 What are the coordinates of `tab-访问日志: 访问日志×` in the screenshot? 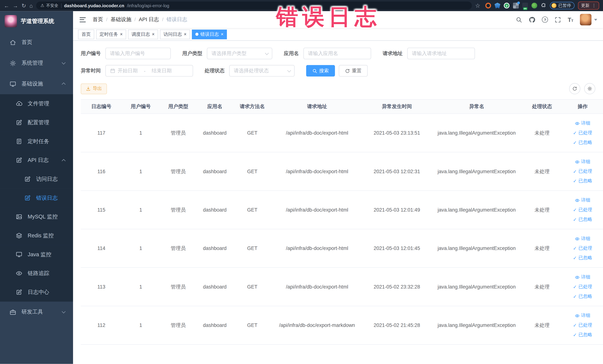 It's located at (175, 34).